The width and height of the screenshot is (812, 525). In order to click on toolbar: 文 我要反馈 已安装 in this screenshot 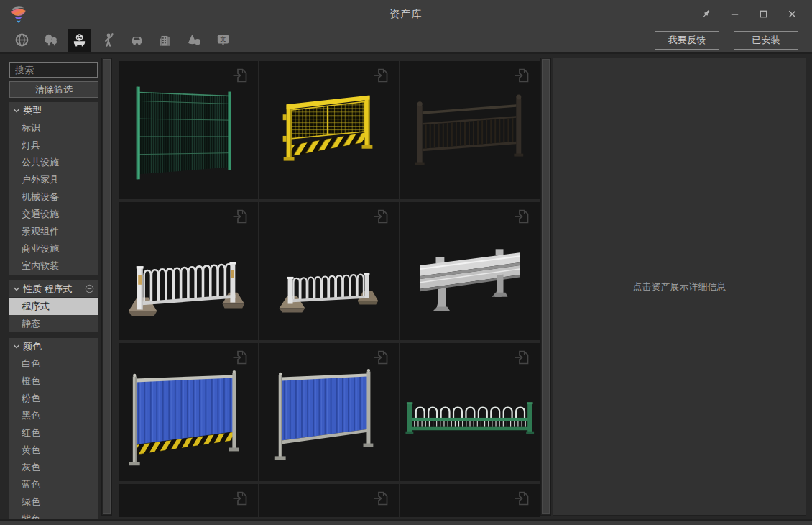, I will do `click(406, 40)`.